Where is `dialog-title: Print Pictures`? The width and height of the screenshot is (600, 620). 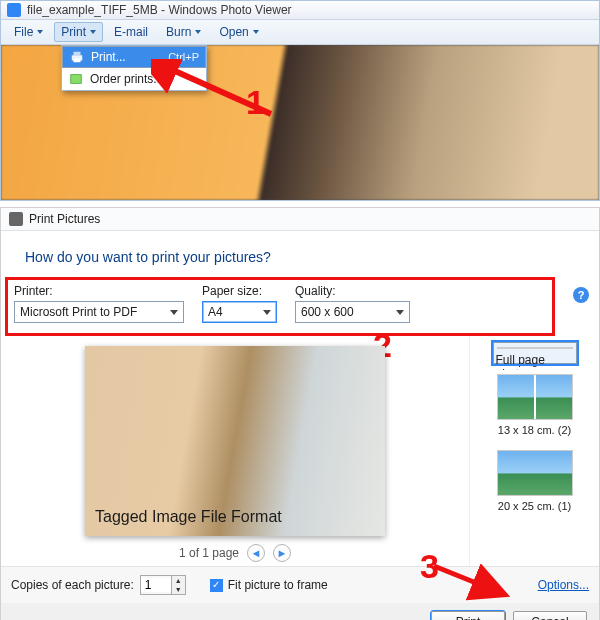
dialog-title: Print Pictures is located at coordinates (64, 219).